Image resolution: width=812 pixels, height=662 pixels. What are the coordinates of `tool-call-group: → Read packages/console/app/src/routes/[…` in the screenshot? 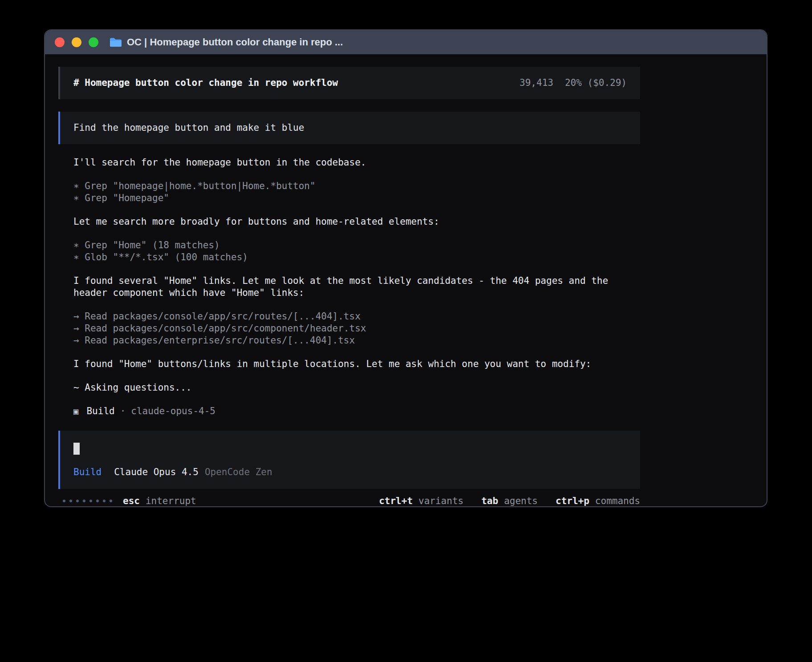 It's located at (349, 328).